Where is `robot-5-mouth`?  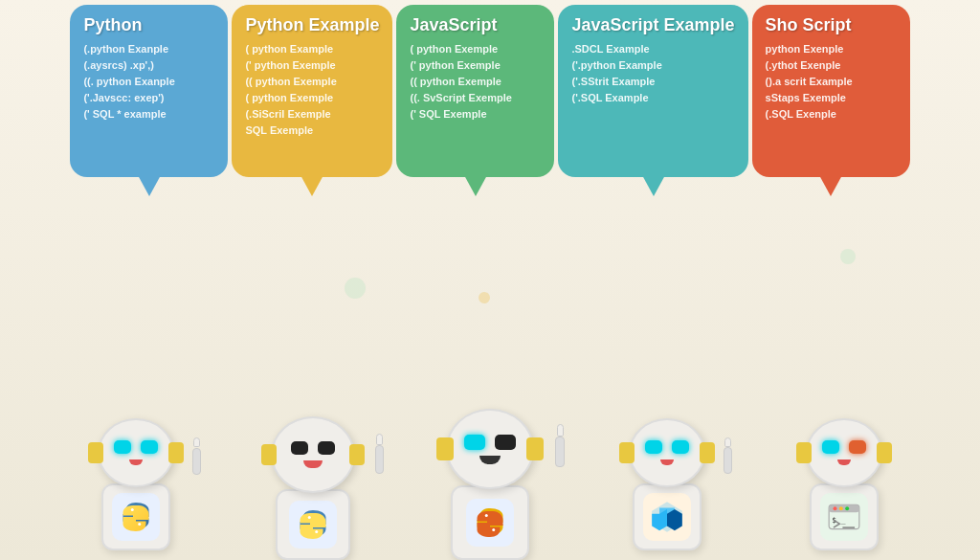 robot-5-mouth is located at coordinates (844, 462).